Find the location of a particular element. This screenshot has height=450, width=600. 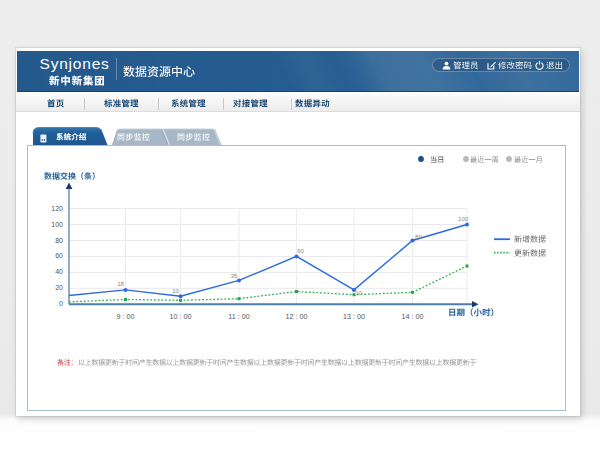

svg-text: 40 is located at coordinates (59, 272).